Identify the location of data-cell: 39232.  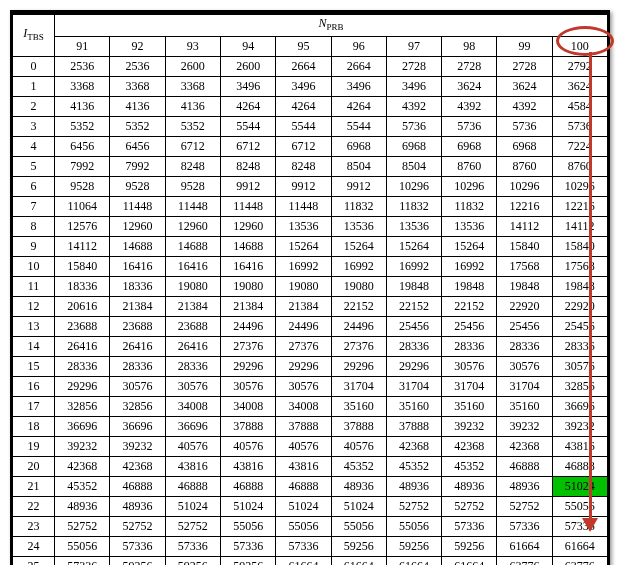
(138, 447).